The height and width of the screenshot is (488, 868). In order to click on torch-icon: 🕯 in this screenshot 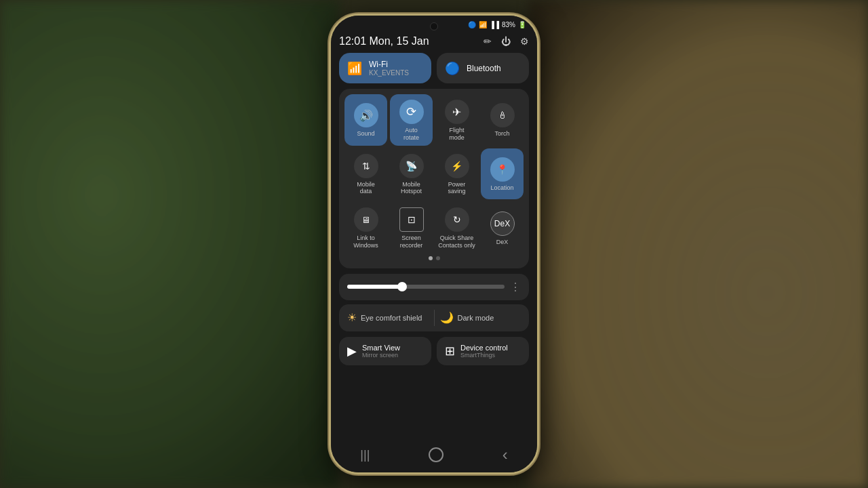, I will do `click(502, 115)`.